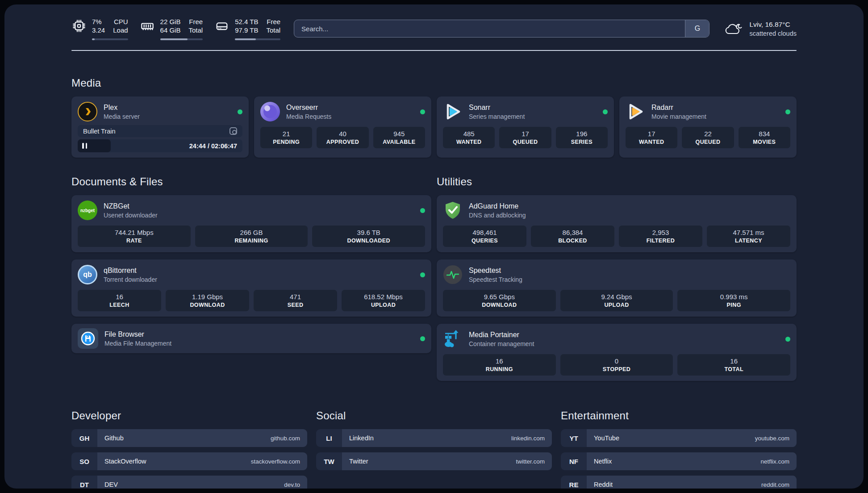 The width and height of the screenshot is (868, 493). What do you see at coordinates (773, 25) in the screenshot?
I see `weather-location: Lviv, 16.87°C` at bounding box center [773, 25].